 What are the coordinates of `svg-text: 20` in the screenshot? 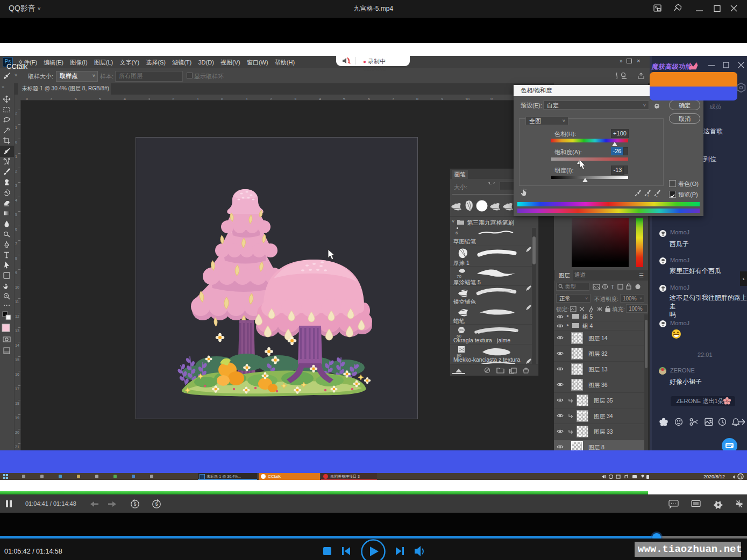 It's located at (17, 432).